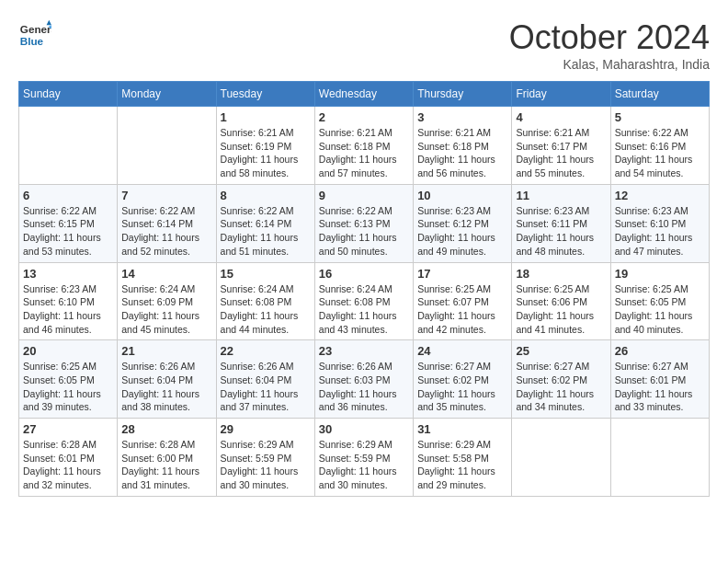 This screenshot has height=563, width=728. What do you see at coordinates (166, 274) in the screenshot?
I see `day-number: 14` at bounding box center [166, 274].